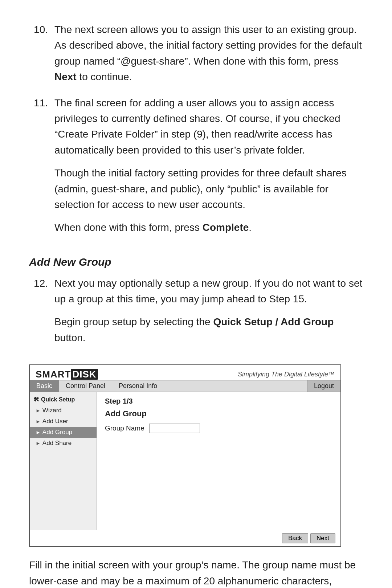 The height and width of the screenshot is (588, 392). Describe the element at coordinates (185, 373) in the screenshot. I see `ui-header: SMARTDISK Simplifying The Digital Lifest…` at that location.